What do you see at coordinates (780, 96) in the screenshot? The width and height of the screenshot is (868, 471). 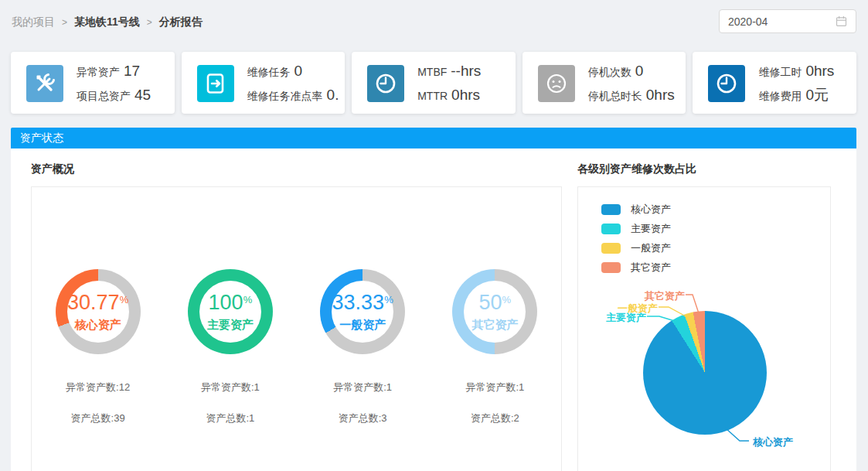 I see `kpi-label: 维修费用` at bounding box center [780, 96].